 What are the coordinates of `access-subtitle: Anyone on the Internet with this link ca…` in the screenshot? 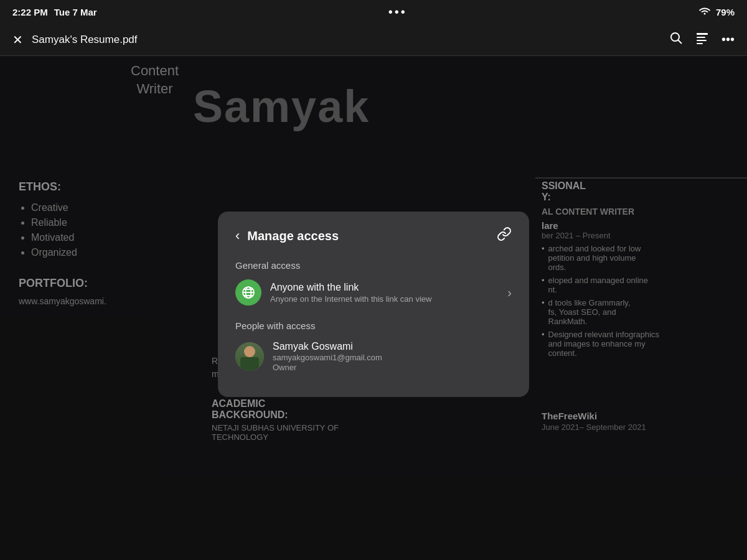 It's located at (351, 299).